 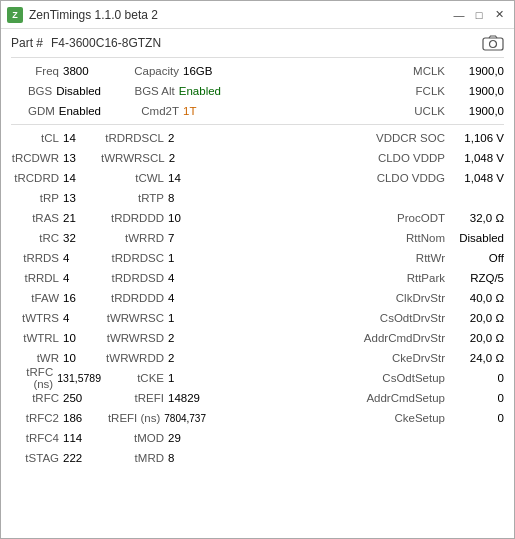 What do you see at coordinates (161, 91) in the screenshot?
I see `info-mid: Capacity 16GB BGS Alt Enabled Cmd2T 1T` at bounding box center [161, 91].